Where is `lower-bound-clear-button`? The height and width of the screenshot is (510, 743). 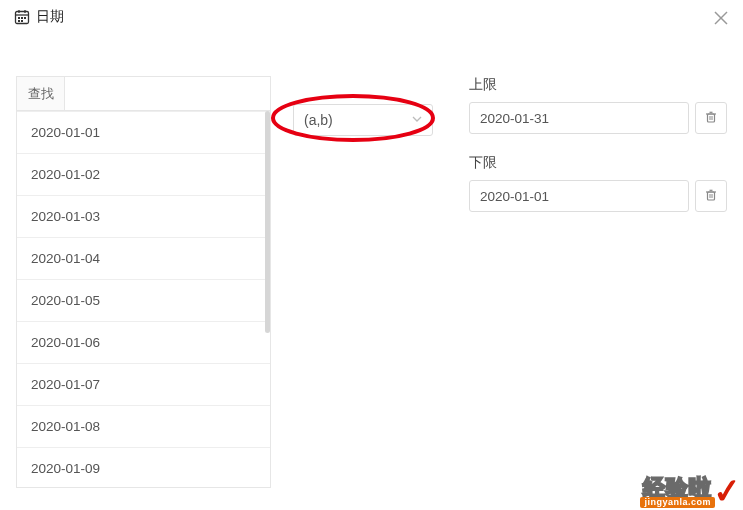 lower-bound-clear-button is located at coordinates (711, 196).